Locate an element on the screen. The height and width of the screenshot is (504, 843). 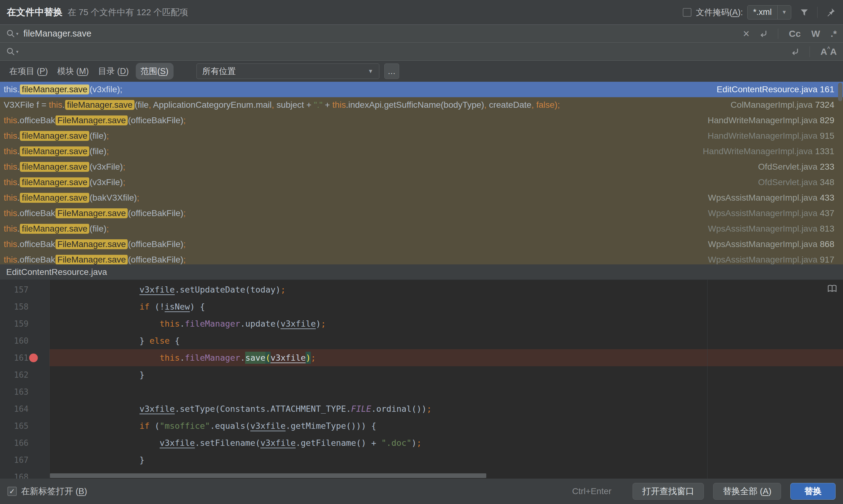
replace-history-arrow-icon: ▾ is located at coordinates (17, 52).